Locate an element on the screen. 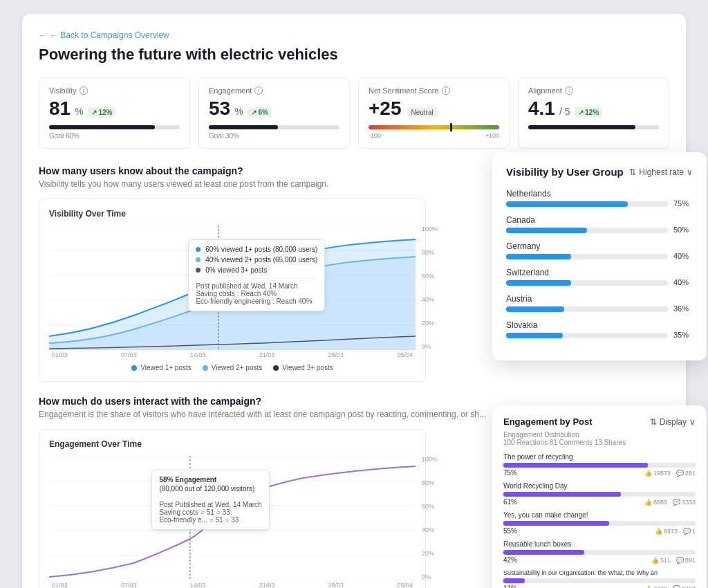 Image resolution: width=708 pixels, height=588 pixels. metric-alignment: Alignment i 4.1 / 5 ↗ 12% is located at coordinates (593, 113).